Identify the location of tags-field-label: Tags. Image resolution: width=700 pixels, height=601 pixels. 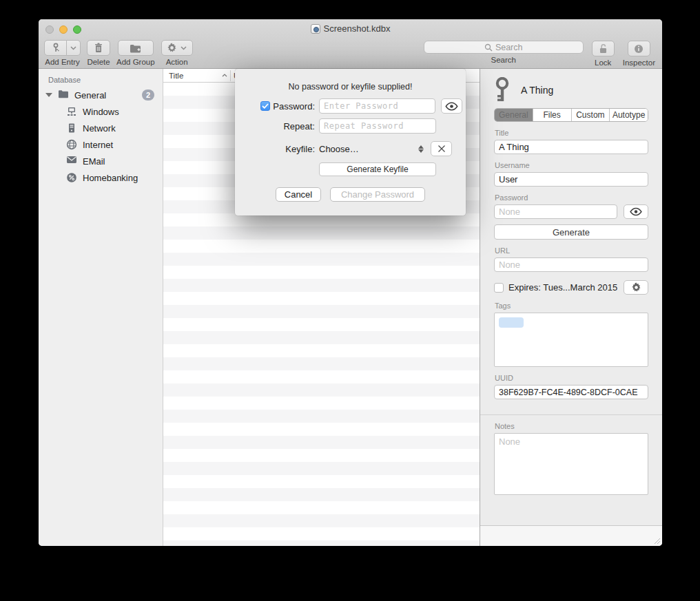
(572, 306).